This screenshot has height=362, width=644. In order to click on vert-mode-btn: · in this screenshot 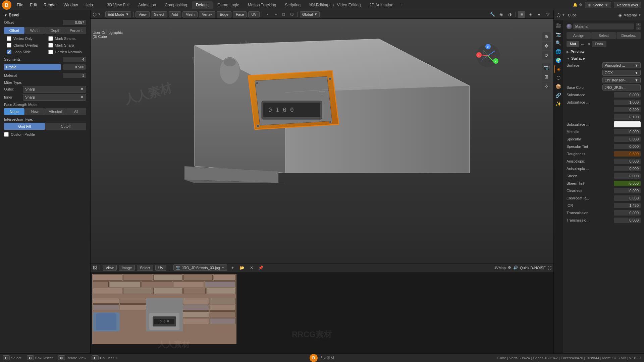, I will do `click(268, 14)`.